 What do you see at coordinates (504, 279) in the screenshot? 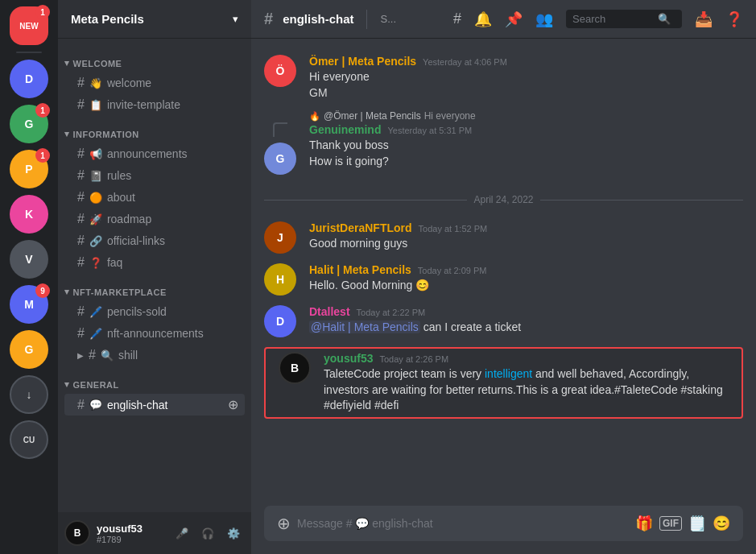
I see `message-group: H Halit | Meta Pencils Today at 2:09 PM …` at bounding box center [504, 279].